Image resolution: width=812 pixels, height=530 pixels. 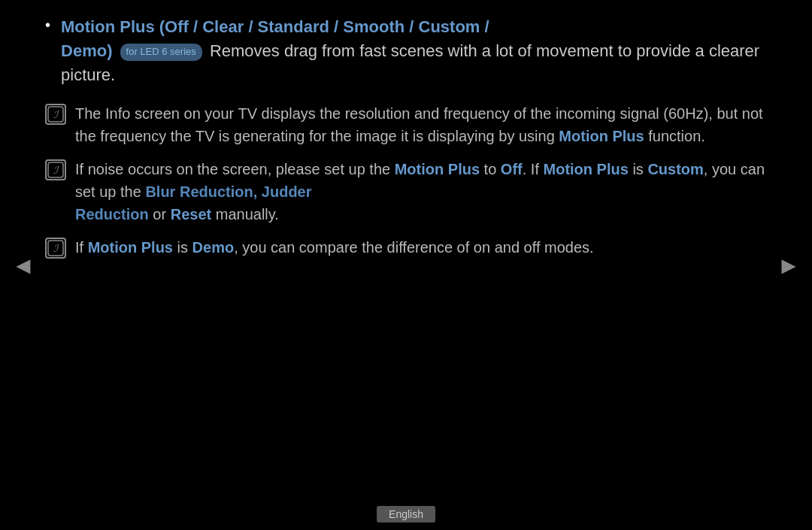 I want to click on led-badge: for LED 6 series, so click(x=161, y=53).